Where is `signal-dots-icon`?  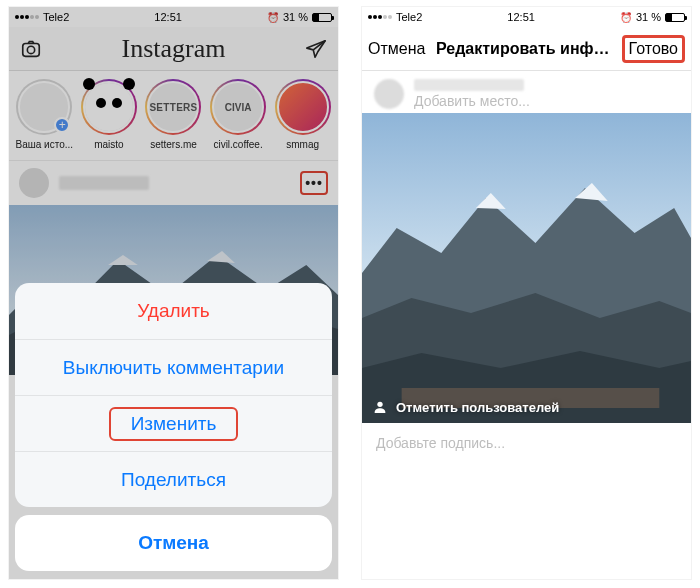 signal-dots-icon is located at coordinates (380, 17).